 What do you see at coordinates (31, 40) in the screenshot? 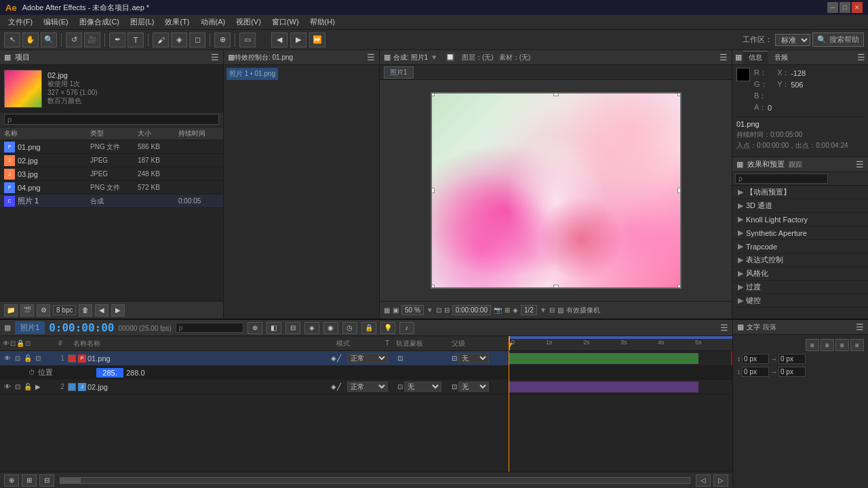
I see `hand-tool: ✋` at bounding box center [31, 40].